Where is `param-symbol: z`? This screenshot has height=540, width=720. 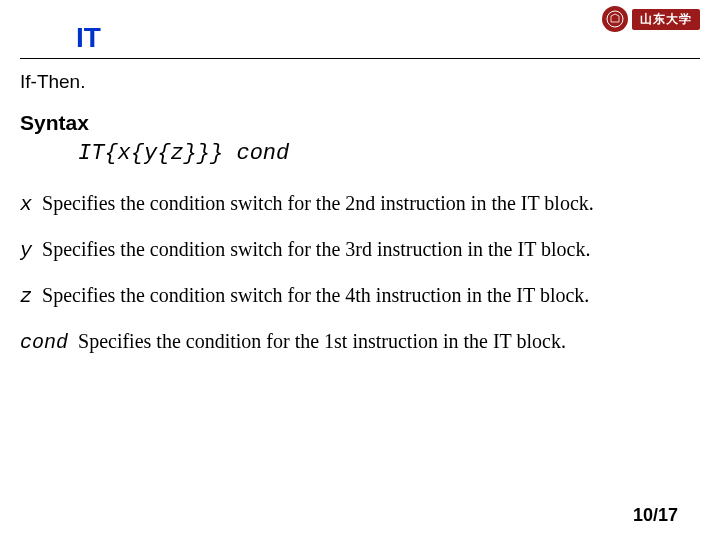 param-symbol: z is located at coordinates (26, 296).